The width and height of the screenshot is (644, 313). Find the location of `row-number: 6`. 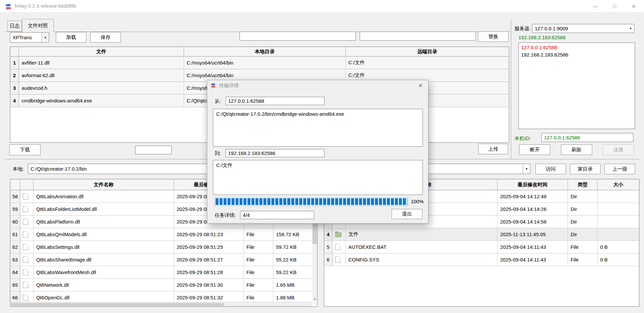

row-number: 6 is located at coordinates (328, 259).